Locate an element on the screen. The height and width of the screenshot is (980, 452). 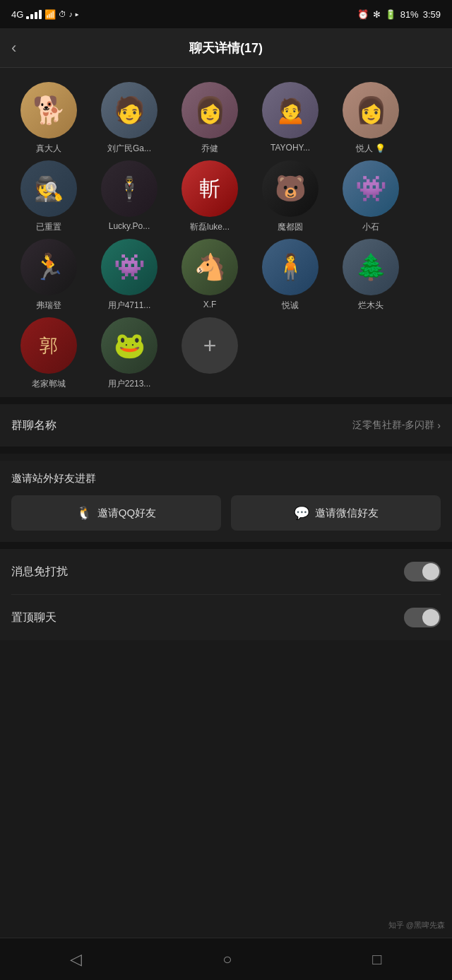
dnd-toggle is located at coordinates (422, 572).